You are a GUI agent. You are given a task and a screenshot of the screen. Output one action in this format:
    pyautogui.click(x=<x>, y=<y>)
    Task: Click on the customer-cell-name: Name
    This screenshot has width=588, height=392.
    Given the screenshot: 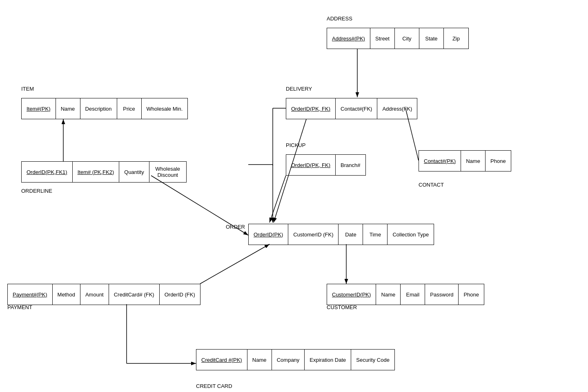 What is the action you would take?
    pyautogui.click(x=388, y=294)
    